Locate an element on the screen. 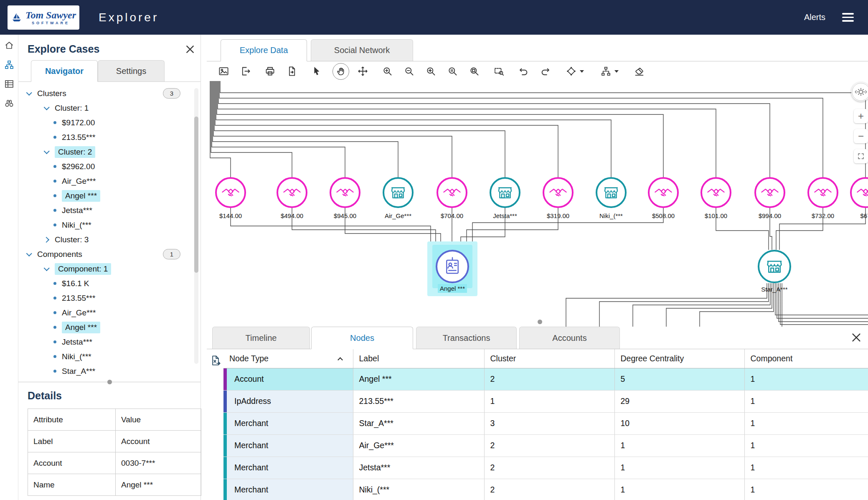 This screenshot has width=868, height=500. redo-icon is located at coordinates (545, 71).